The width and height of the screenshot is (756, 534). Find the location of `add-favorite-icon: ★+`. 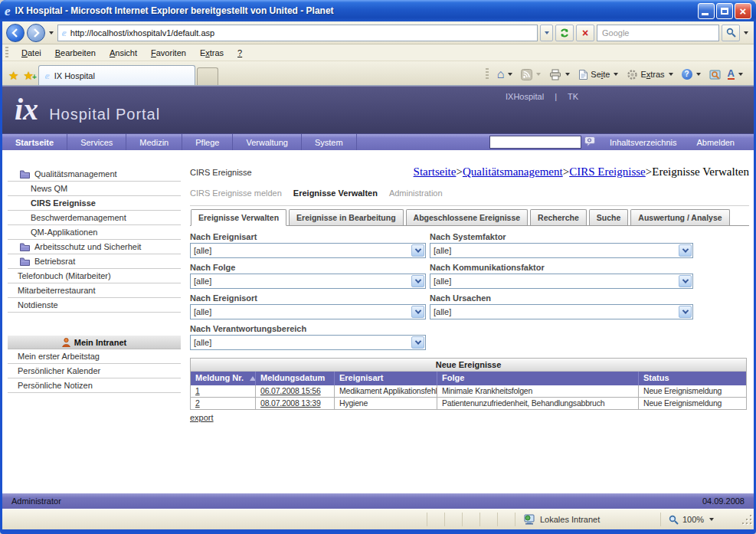

add-favorite-icon: ★+ is located at coordinates (28, 75).